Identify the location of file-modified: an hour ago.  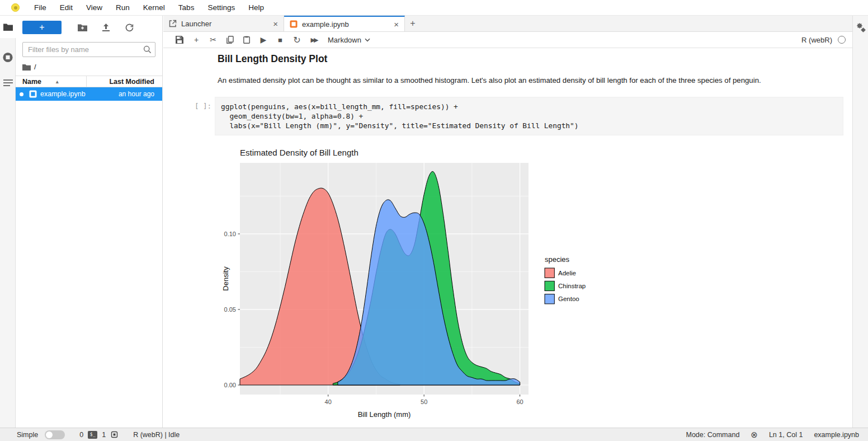
(140, 94).